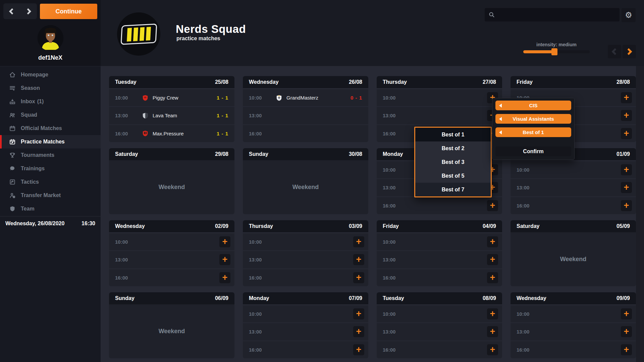 The width and height of the screenshot is (644, 362). I want to click on sidebar-item-transfer-market: Transfer Market, so click(50, 195).